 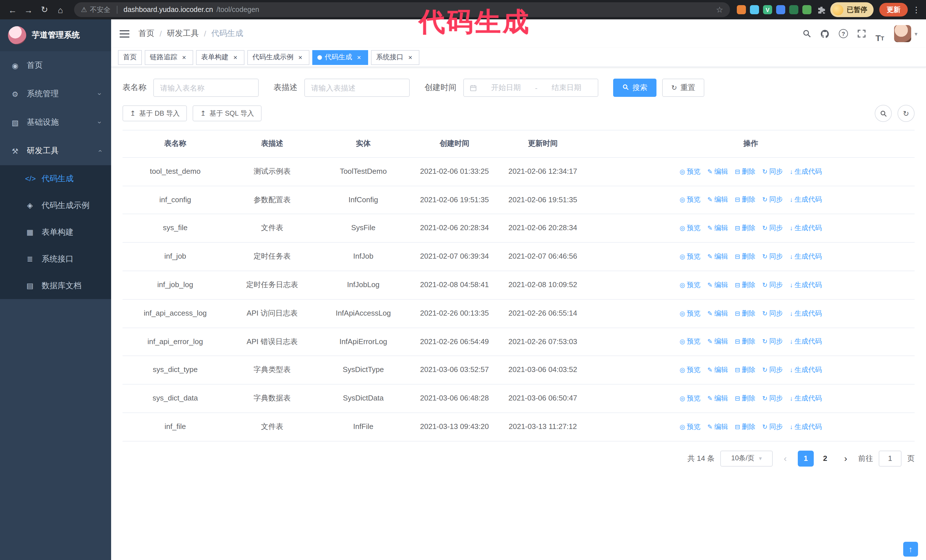 What do you see at coordinates (806, 459) in the screenshot?
I see `page-button-1: 1` at bounding box center [806, 459].